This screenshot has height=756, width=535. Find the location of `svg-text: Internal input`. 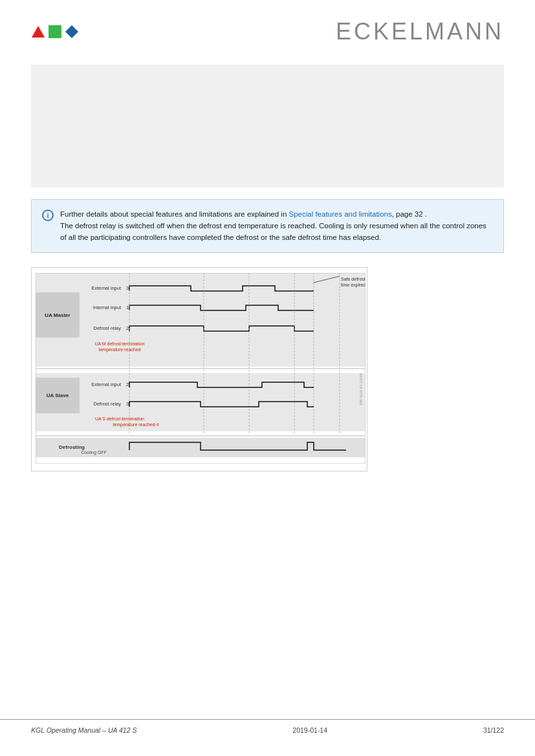

svg-text: Internal input is located at coordinates (107, 308).